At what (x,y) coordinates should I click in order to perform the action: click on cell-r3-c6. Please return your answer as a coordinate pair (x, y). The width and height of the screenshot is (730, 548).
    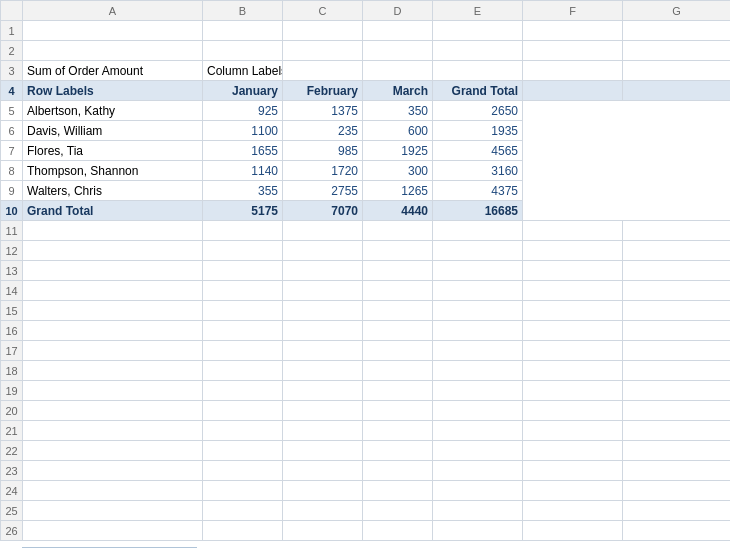
    Looking at the image, I should click on (573, 71).